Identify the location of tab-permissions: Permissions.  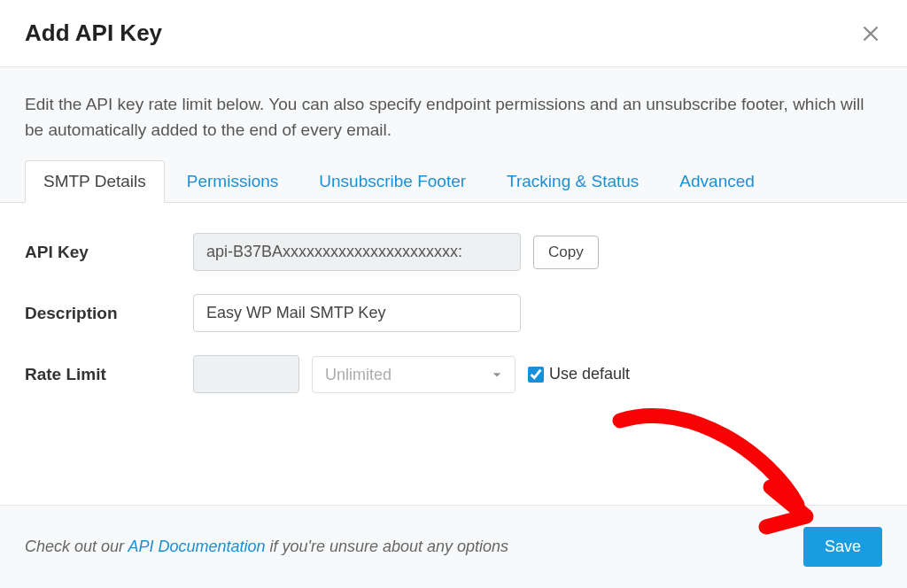
(232, 181).